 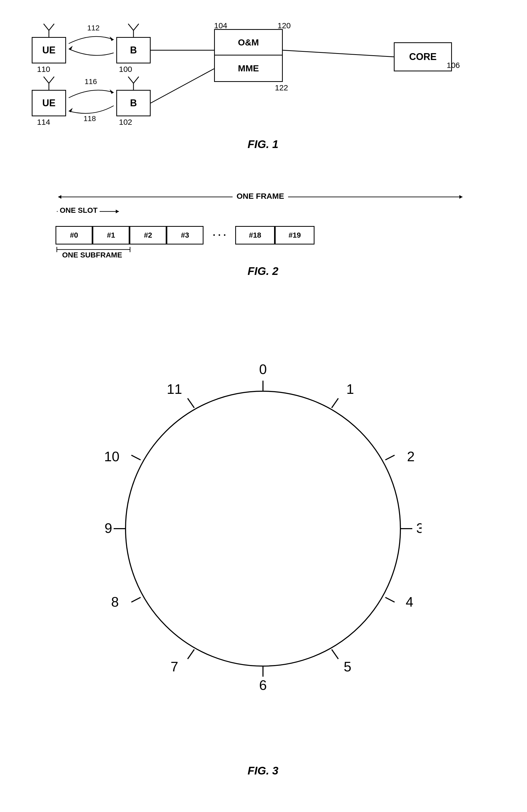 What do you see at coordinates (255, 235) in the screenshot?
I see `slot-18: #18` at bounding box center [255, 235].